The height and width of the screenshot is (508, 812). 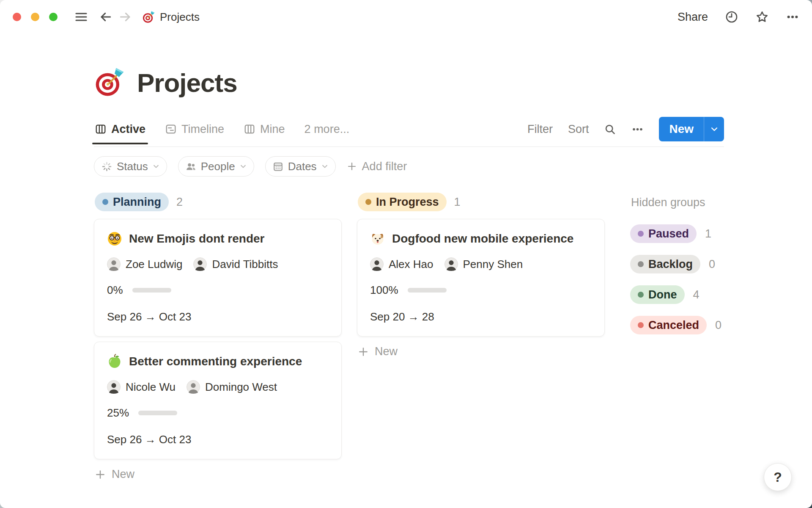 I want to click on chip-label: Status, so click(x=132, y=167).